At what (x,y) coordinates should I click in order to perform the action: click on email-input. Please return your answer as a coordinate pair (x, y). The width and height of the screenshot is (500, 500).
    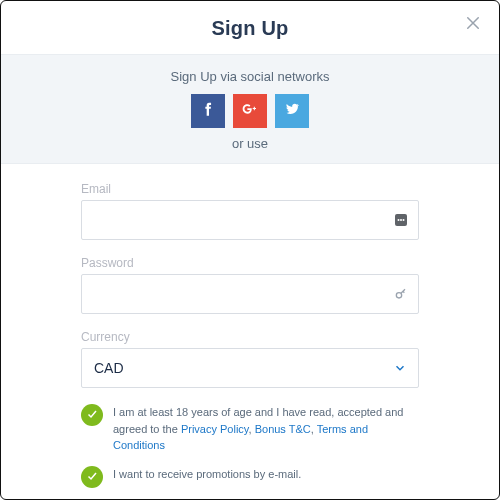
    Looking at the image, I should click on (250, 220).